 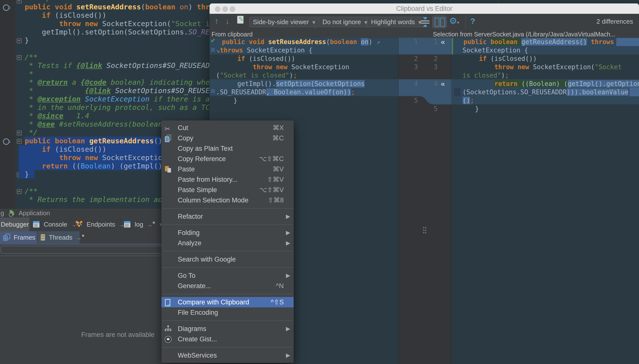 What do you see at coordinates (535, 34) in the screenshot?
I see `right-file-header: Selection from ServerSocket.java (/Libra…` at bounding box center [535, 34].